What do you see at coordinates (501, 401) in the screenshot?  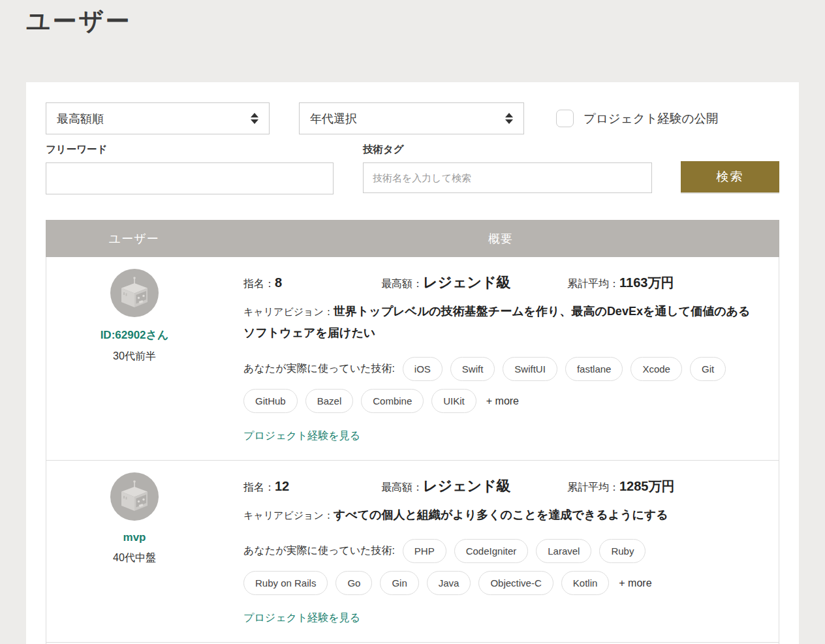 I see `tech-tags-line-2: GitHub Bazel Combine UIKit + more` at bounding box center [501, 401].